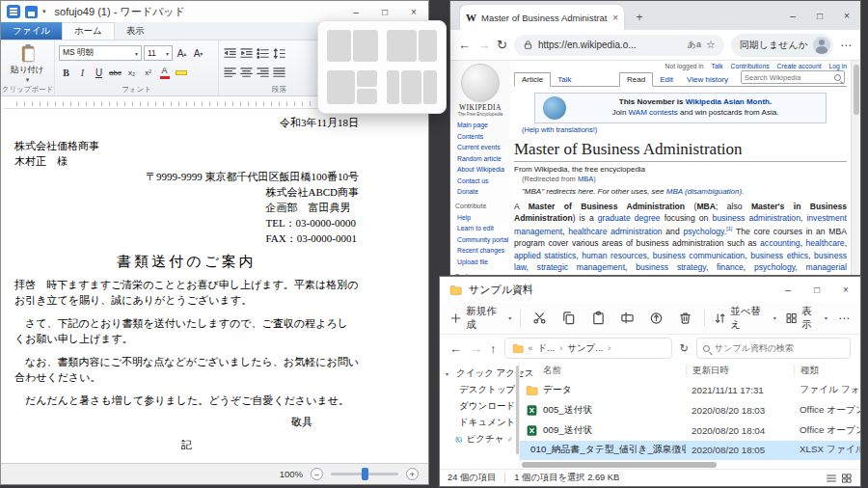  Describe the element at coordinates (837, 66) in the screenshot. I see `personal-link-login: Log in` at that location.